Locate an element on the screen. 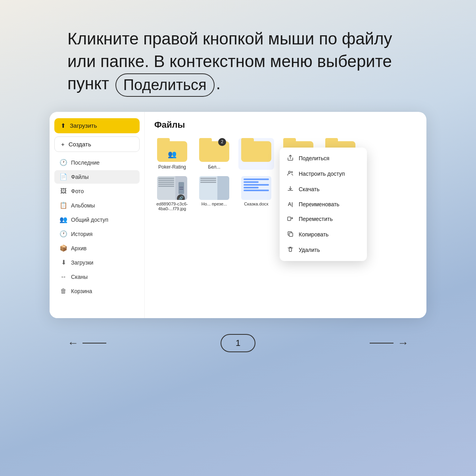  instruction-text-2: или папке. В контекстном меню выберите is located at coordinates (230, 61).